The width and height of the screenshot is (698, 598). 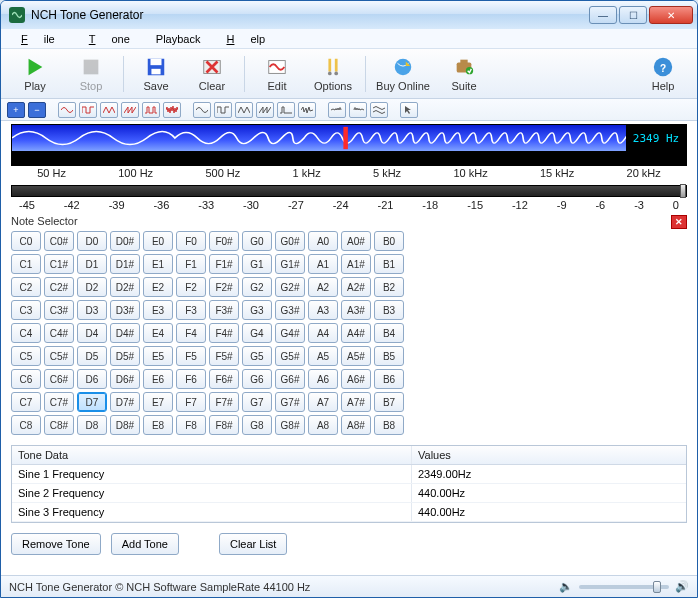 What do you see at coordinates (88, 110) in the screenshot?
I see `wave-square-icon` at bounding box center [88, 110].